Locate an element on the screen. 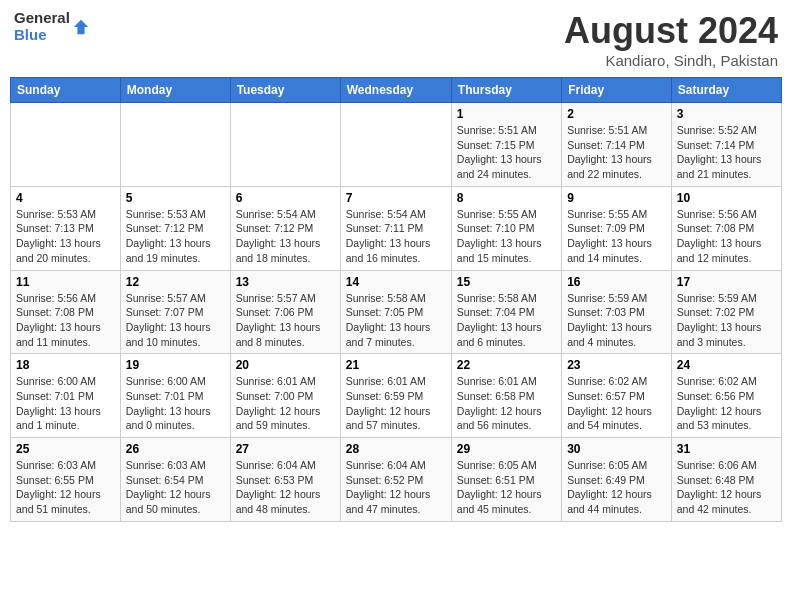 This screenshot has height=612, width=792. day-info: Sunrise: 5:58 AM Sunset: 7:05 PM Dayligh… is located at coordinates (396, 320).